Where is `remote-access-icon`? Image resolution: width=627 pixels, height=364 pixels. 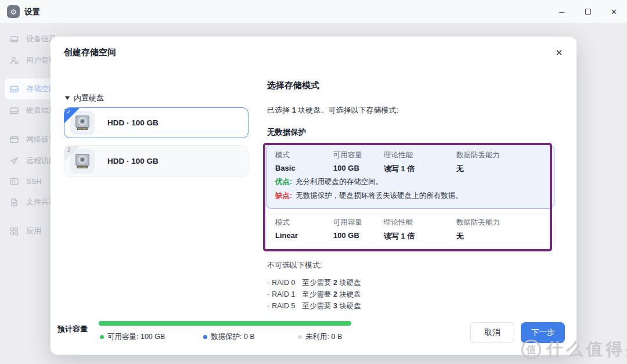 remote-access-icon is located at coordinates (14, 161).